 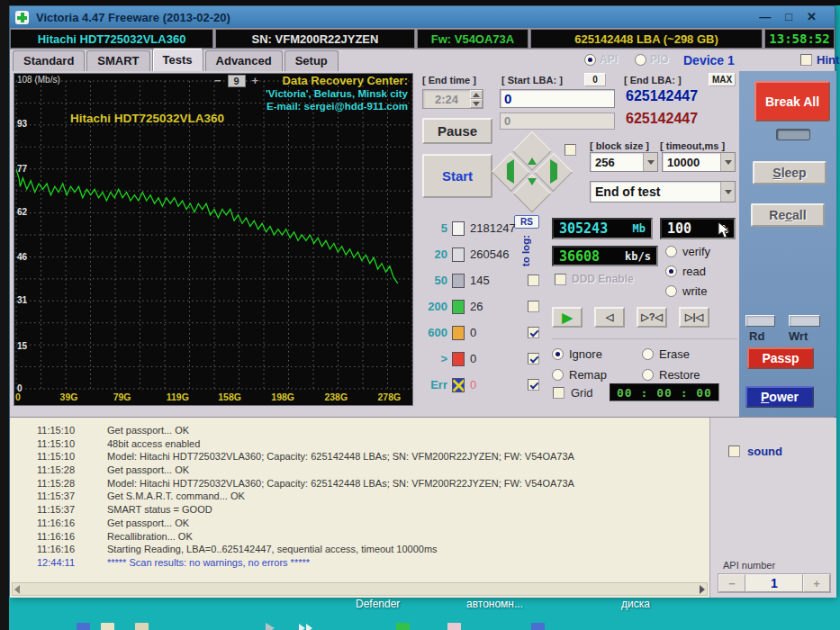 I want to click on log-entry: 11:15:1048bit access enabled, so click(x=360, y=445).